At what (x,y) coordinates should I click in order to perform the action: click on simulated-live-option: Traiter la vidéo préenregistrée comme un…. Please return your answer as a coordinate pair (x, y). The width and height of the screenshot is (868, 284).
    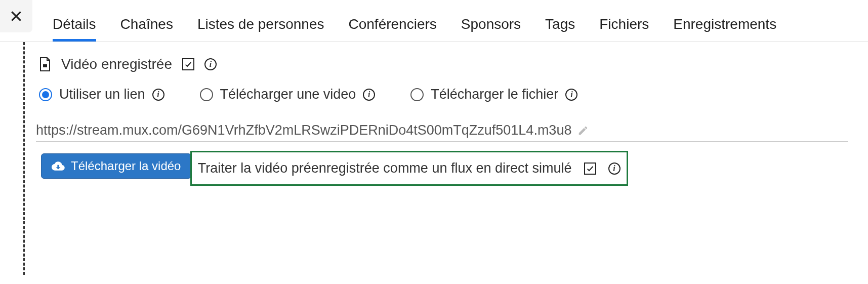
    Looking at the image, I should click on (409, 168).